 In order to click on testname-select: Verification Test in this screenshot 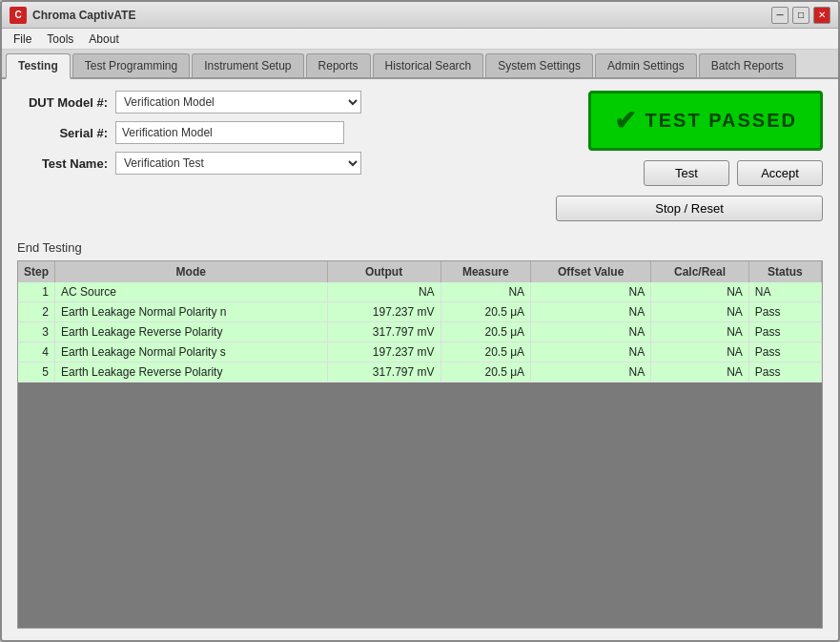, I will do `click(238, 163)`.